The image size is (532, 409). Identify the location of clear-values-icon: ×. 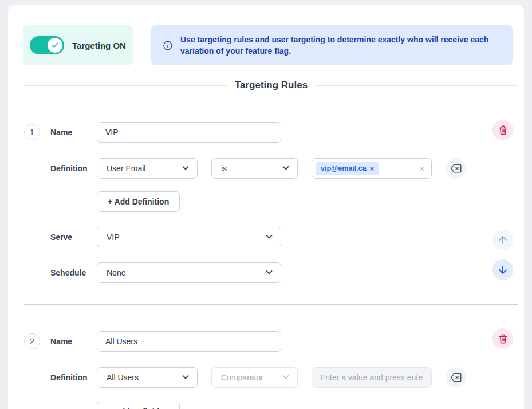
(422, 168).